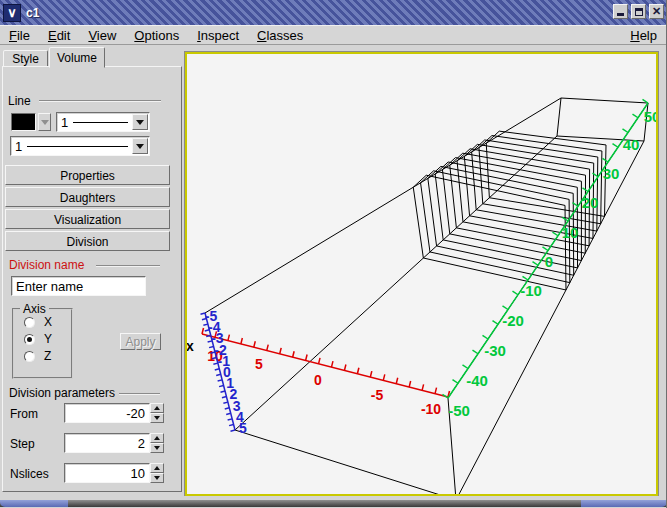 The width and height of the screenshot is (667, 508). I want to click on division-name-input: Enter name, so click(78, 286).